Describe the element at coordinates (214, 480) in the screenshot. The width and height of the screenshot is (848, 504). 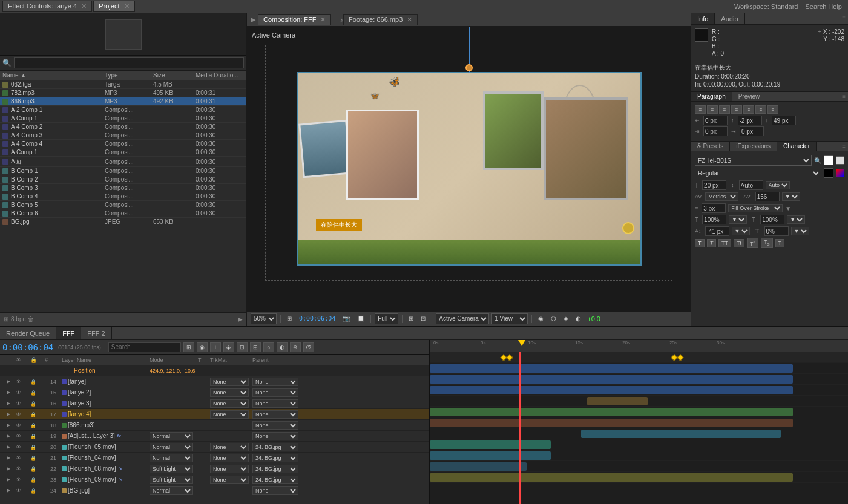
I see `timeline-layer-row: ▶ 👁 🔒 23 [Flourish_09.mov] fx Soft Light…` at that location.